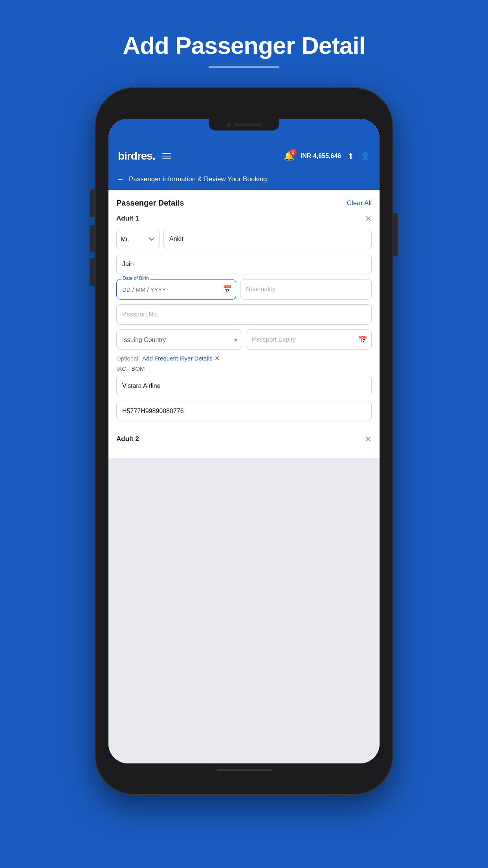  What do you see at coordinates (244, 203) in the screenshot?
I see `card-header: Passenger Details Clear All` at bounding box center [244, 203].